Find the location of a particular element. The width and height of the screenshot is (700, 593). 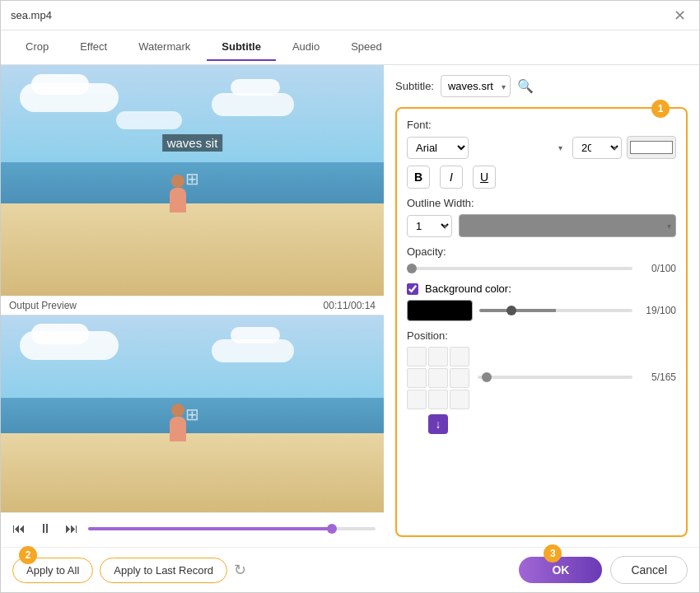

bg-opacity-slider is located at coordinates (556, 311).